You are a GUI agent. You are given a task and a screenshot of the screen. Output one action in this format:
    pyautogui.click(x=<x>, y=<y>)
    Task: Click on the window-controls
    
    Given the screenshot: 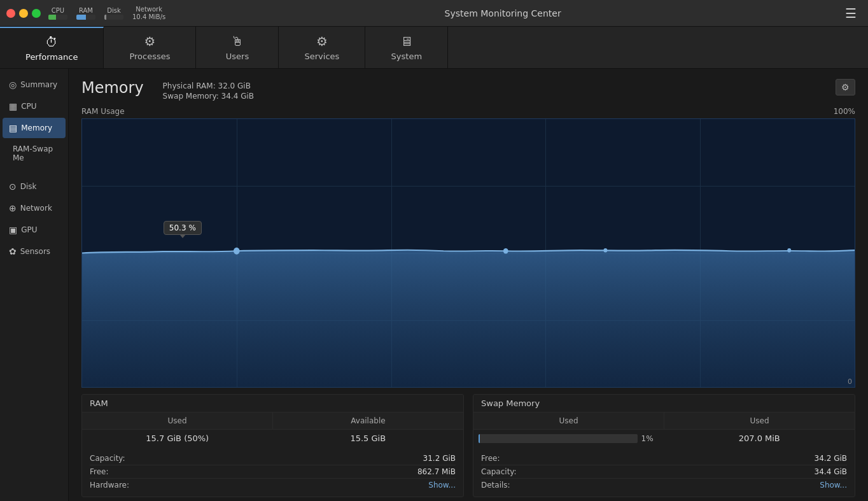 What is the action you would take?
    pyautogui.click(x=24, y=13)
    